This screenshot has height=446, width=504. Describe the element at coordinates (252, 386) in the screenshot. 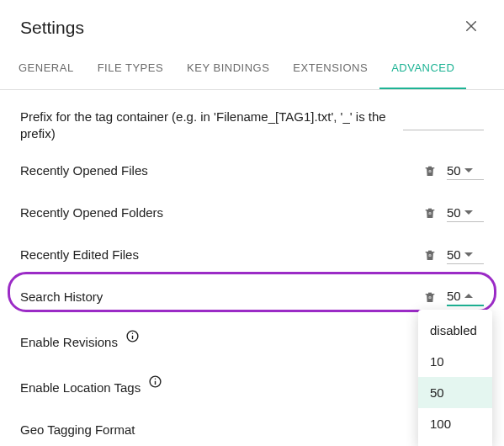

I see `row-enable-location-tags: Enable Location Tags` at that location.